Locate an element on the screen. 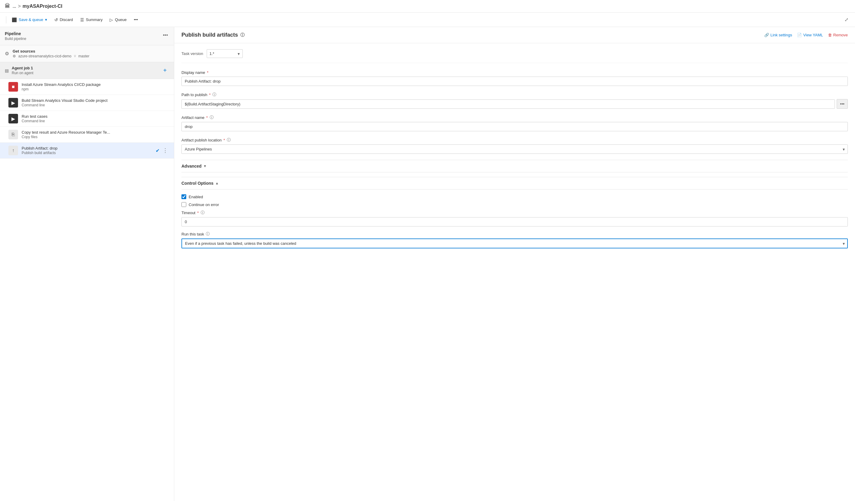 The width and height of the screenshot is (855, 504). control-options-chevron-icon: ▴ is located at coordinates (217, 183).